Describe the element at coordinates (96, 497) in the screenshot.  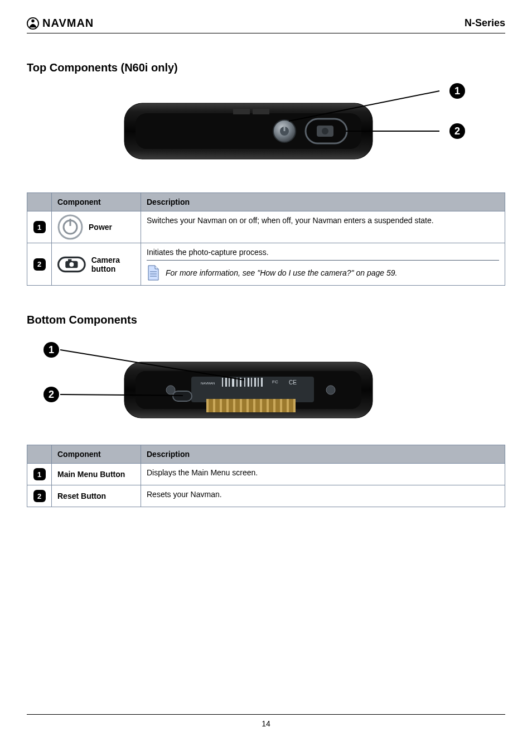
I see `component-name: Reset Button` at that location.